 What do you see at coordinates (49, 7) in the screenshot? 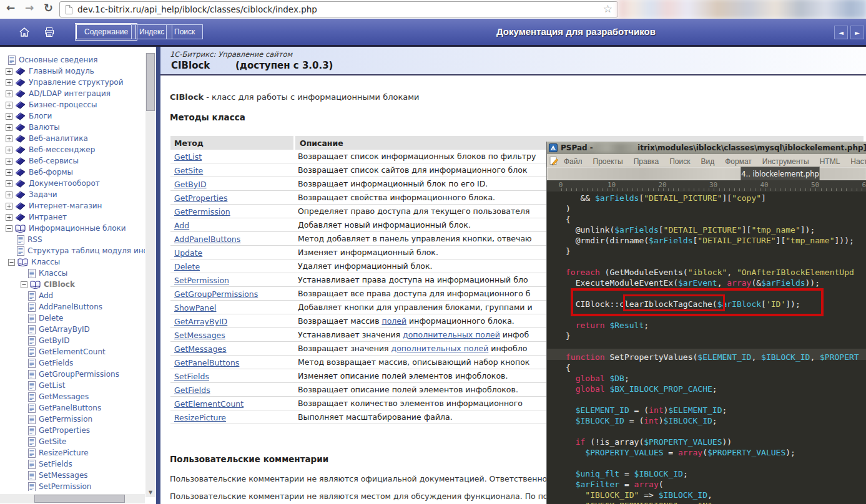
I see `reload-icon: ↻` at bounding box center [49, 7].